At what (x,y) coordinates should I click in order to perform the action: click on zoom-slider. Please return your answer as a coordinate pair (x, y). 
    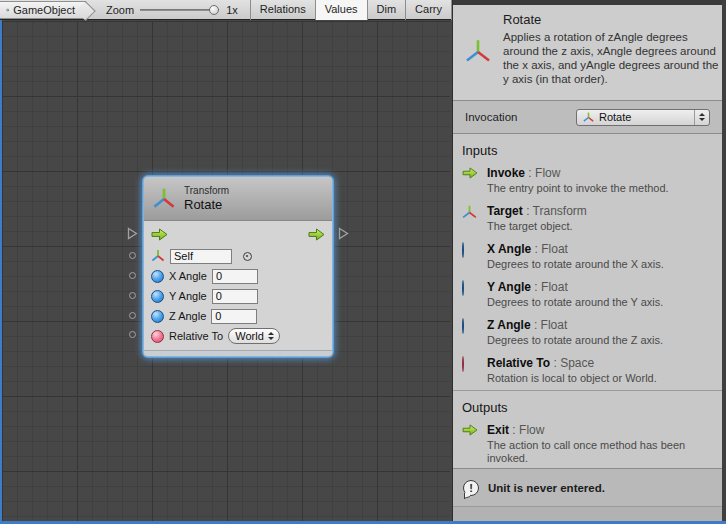
    Looking at the image, I should click on (180, 10).